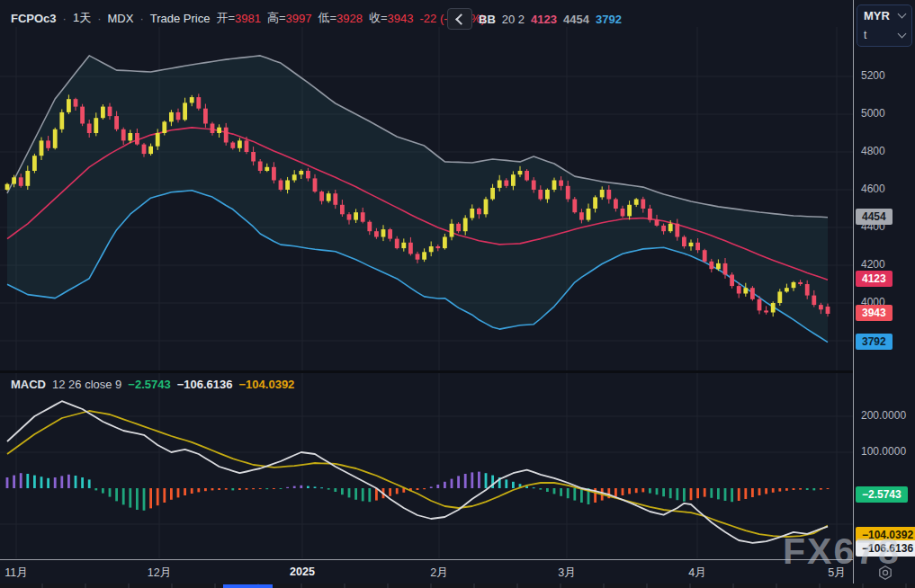  Describe the element at coordinates (159, 574) in the screenshot. I see `time-axis-label: 12月` at that location.